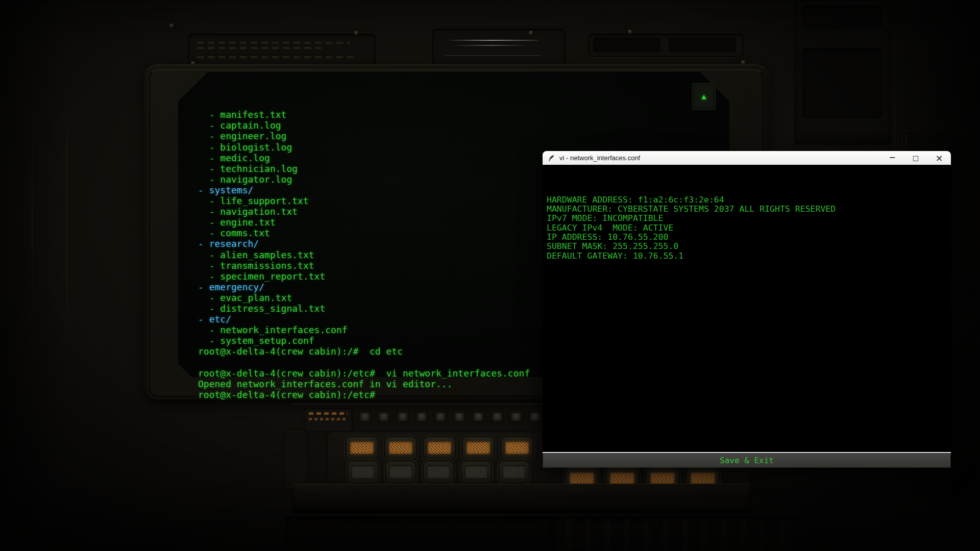 This screenshot has height=551, width=980. Describe the element at coordinates (364, 362) in the screenshot. I see `terminal-line` at that location.